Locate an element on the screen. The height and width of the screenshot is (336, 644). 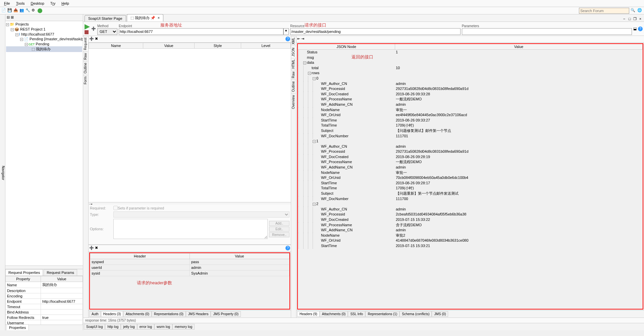
add-param-icon: ➕ is located at coordinates (92, 39).